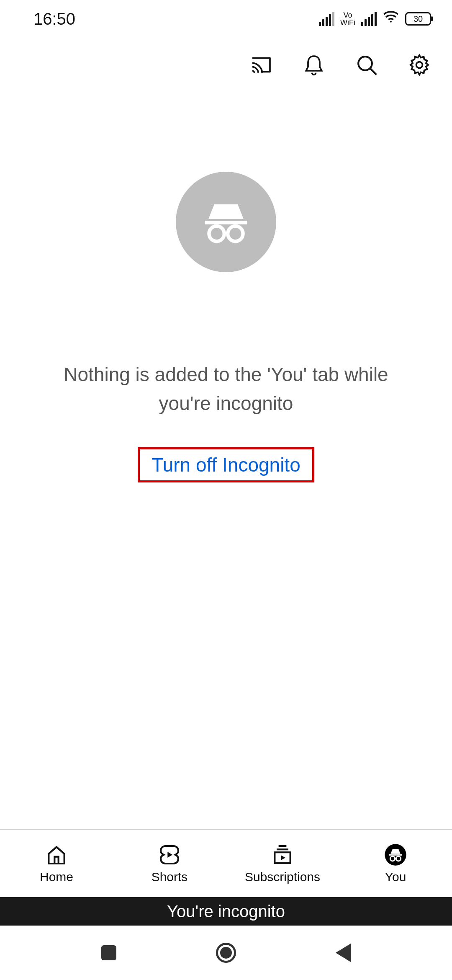 The width and height of the screenshot is (452, 980). What do you see at coordinates (314, 65) in the screenshot?
I see `notifications-icon` at bounding box center [314, 65].